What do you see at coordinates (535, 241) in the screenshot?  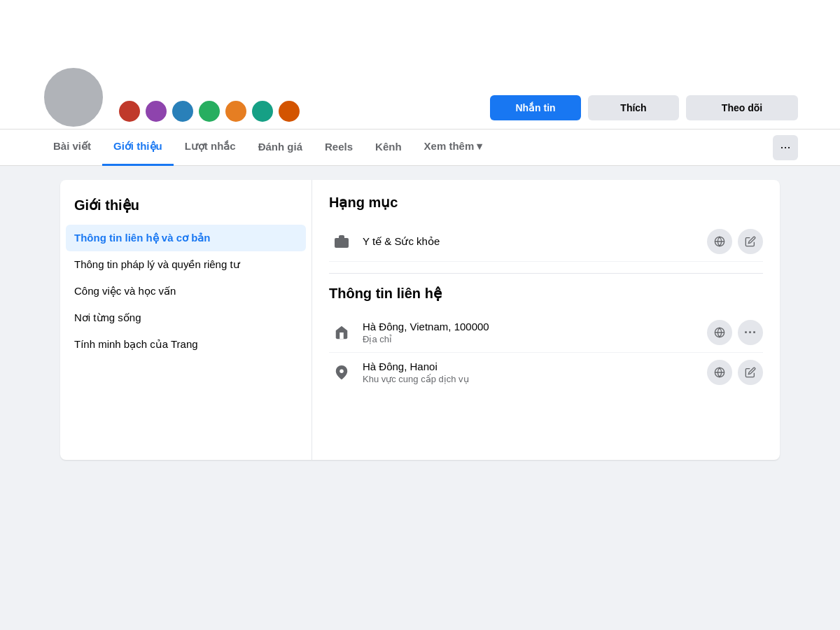 I see `category-value: Y tế & Sức khỏe` at bounding box center [535, 241].